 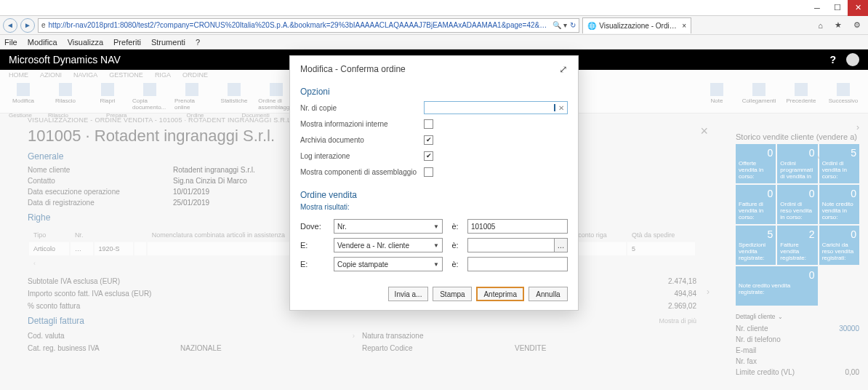 What do you see at coordinates (637, 25) in the screenshot?
I see `browser-tab: 🌐 Visualizzazione - Ordine ve... ×` at bounding box center [637, 25].